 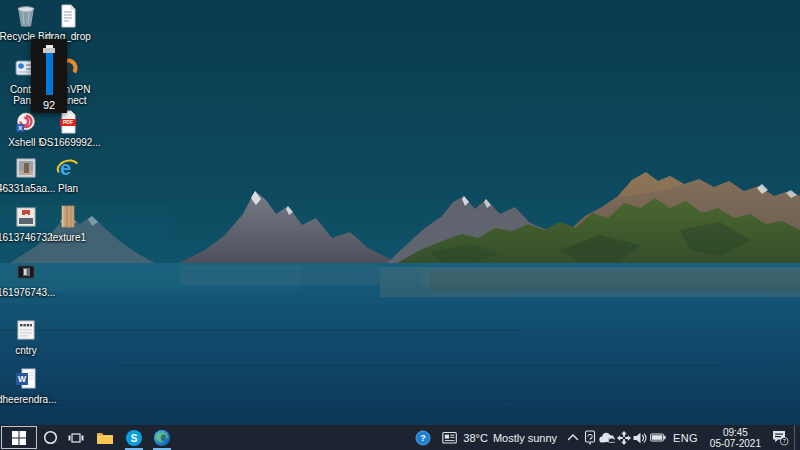 I want to click on weather-condition: Mostly sunny, so click(x=525, y=438).